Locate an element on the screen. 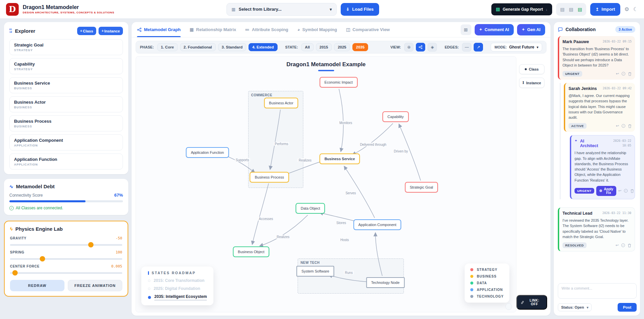 The image size is (644, 319). settings-gear-icon: ⚙ is located at coordinates (627, 9).